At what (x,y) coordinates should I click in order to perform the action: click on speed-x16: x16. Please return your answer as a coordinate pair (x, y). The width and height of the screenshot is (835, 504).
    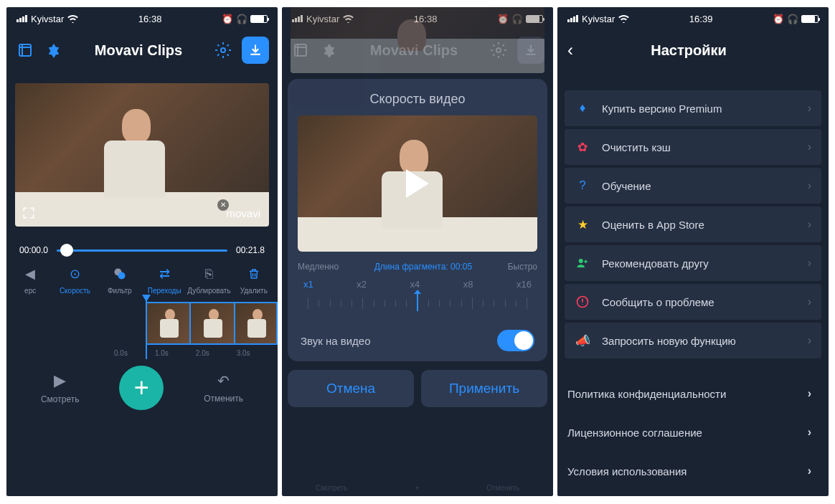
    Looking at the image, I should click on (524, 284).